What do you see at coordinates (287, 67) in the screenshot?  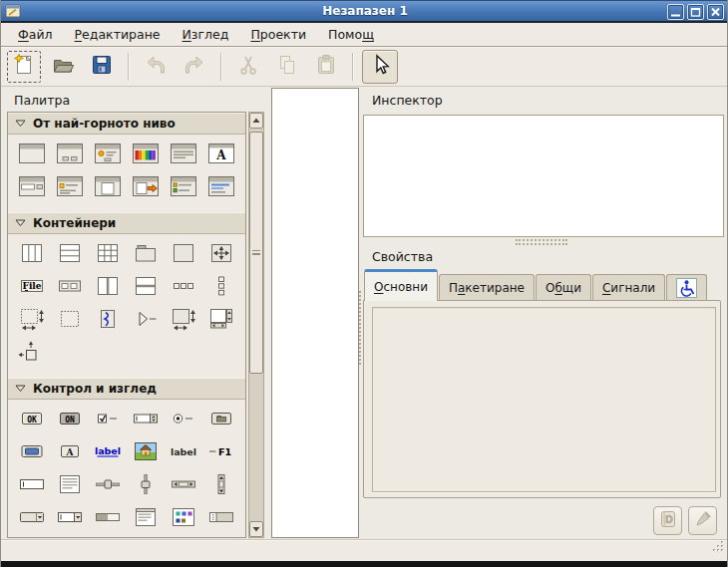 I see `copy-button` at bounding box center [287, 67].